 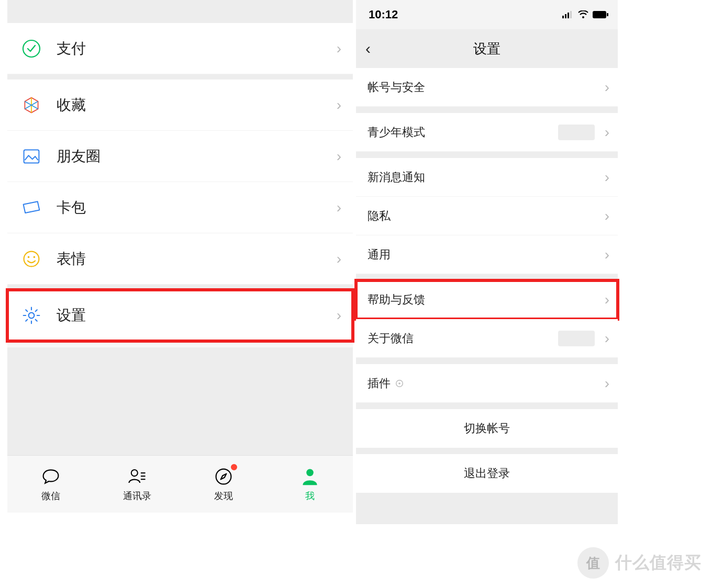 I want to click on settings-item-about: 关于微信 ›, so click(x=487, y=338).